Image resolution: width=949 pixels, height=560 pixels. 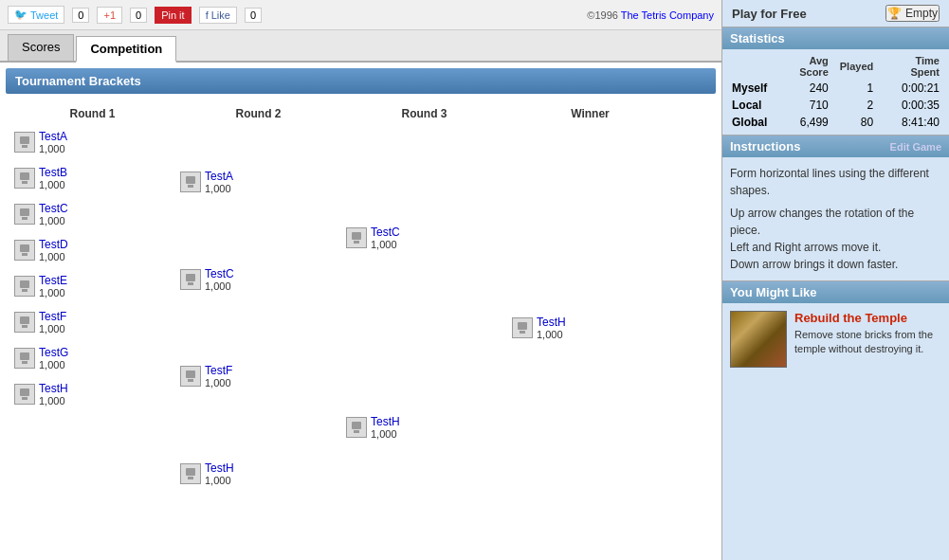 What do you see at coordinates (110, 15) in the screenshot?
I see `gplus-button: +1` at bounding box center [110, 15].